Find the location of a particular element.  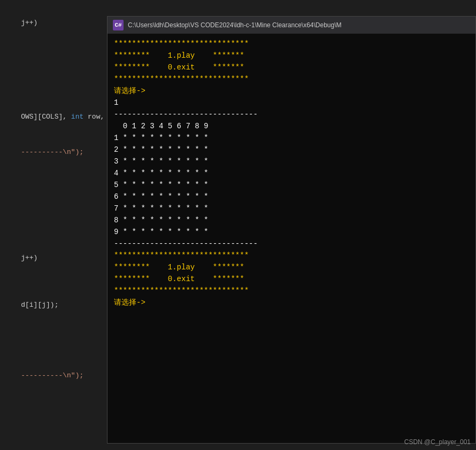

code-line-sep2: ----------\n"); is located at coordinates (53, 376).